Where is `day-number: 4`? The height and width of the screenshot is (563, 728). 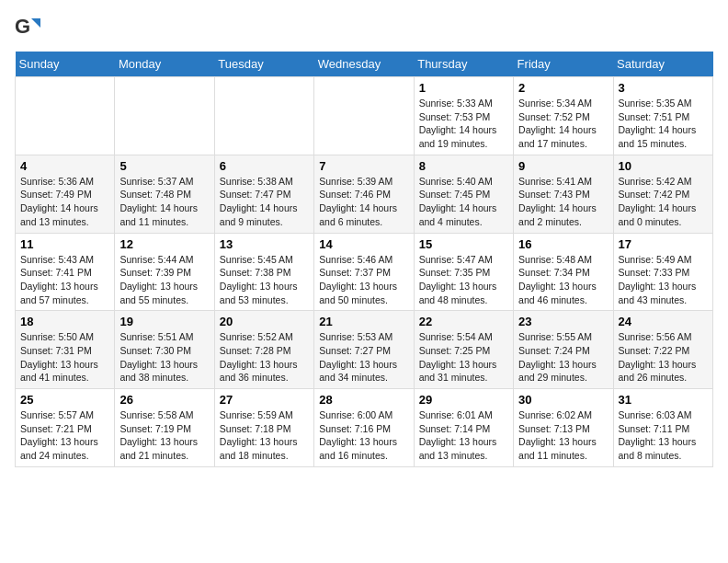
day-number: 4 is located at coordinates (64, 166).